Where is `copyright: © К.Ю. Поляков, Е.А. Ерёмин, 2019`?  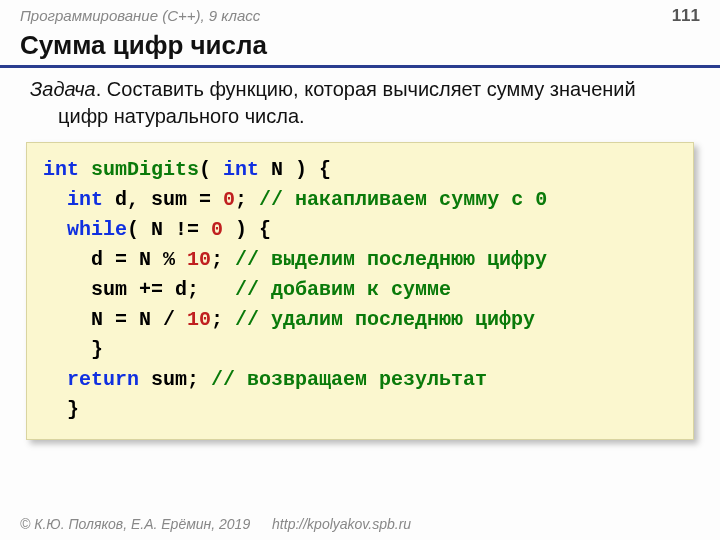
copyright: © К.Ю. Поляков, Е.А. Ерёмин, 2019 is located at coordinates (135, 524).